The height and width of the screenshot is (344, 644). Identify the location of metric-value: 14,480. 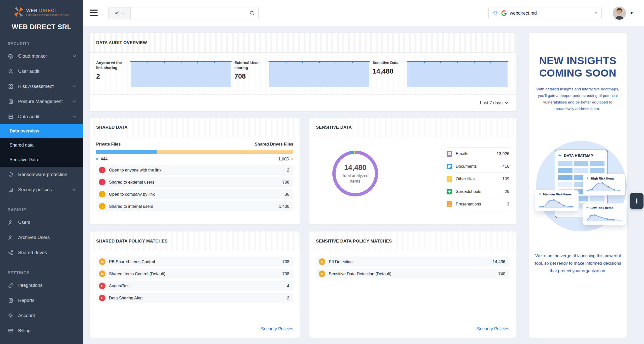
(389, 72).